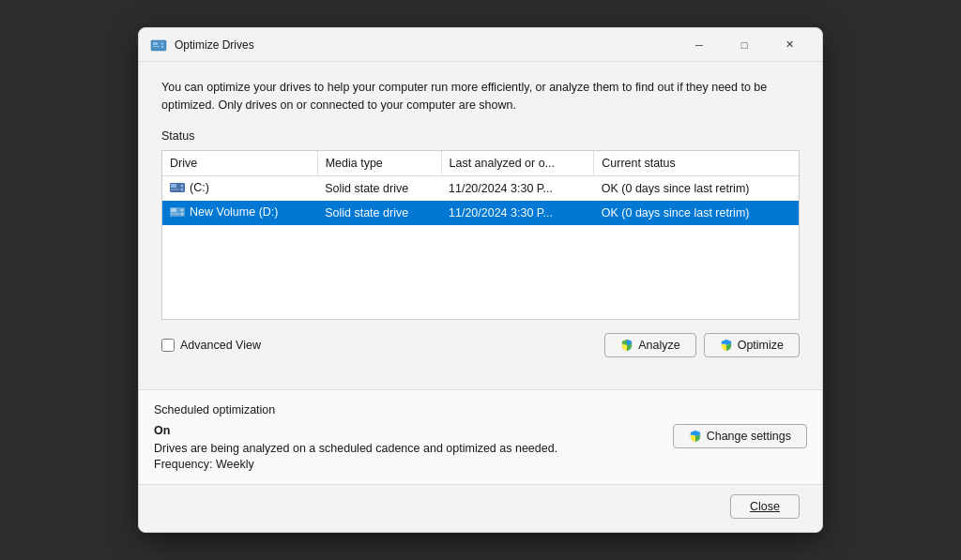 The image size is (961, 560). I want to click on change-settings-button: Change settings, so click(740, 436).